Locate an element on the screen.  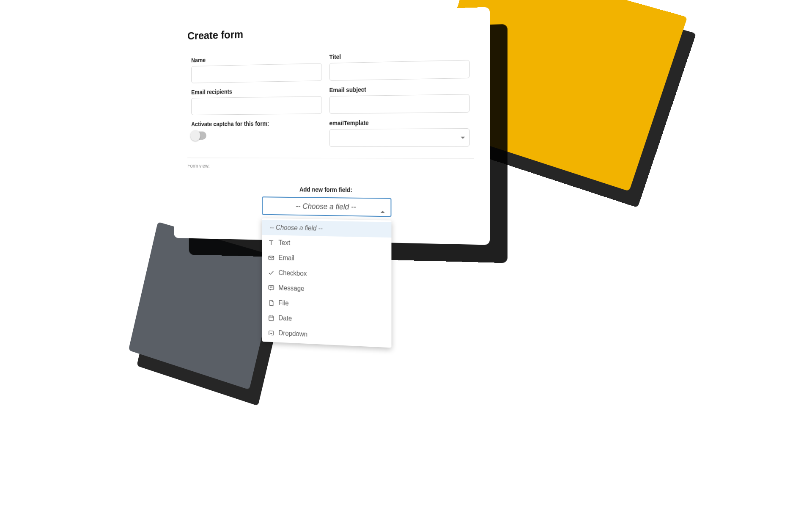
dropdown-option-label: Checkbox is located at coordinates (293, 273).